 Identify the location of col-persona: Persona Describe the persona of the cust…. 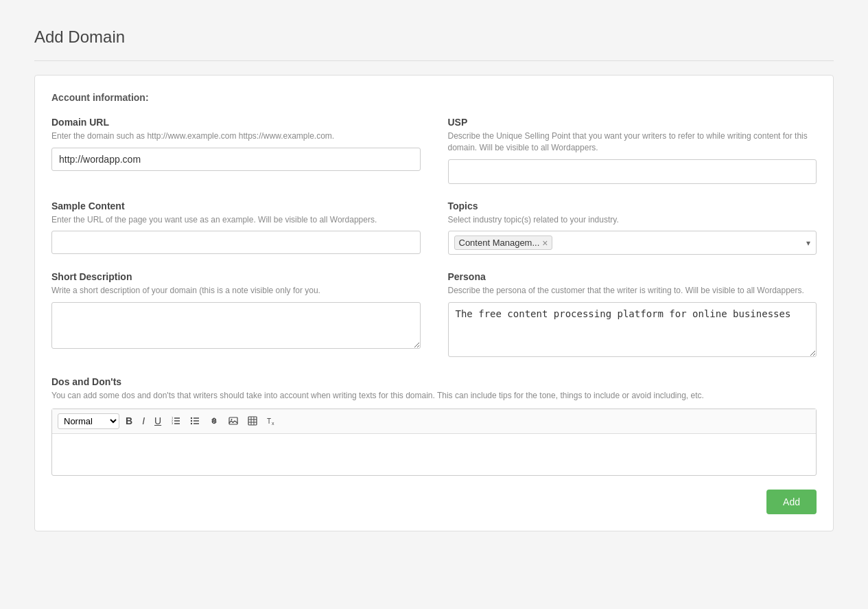
(633, 316).